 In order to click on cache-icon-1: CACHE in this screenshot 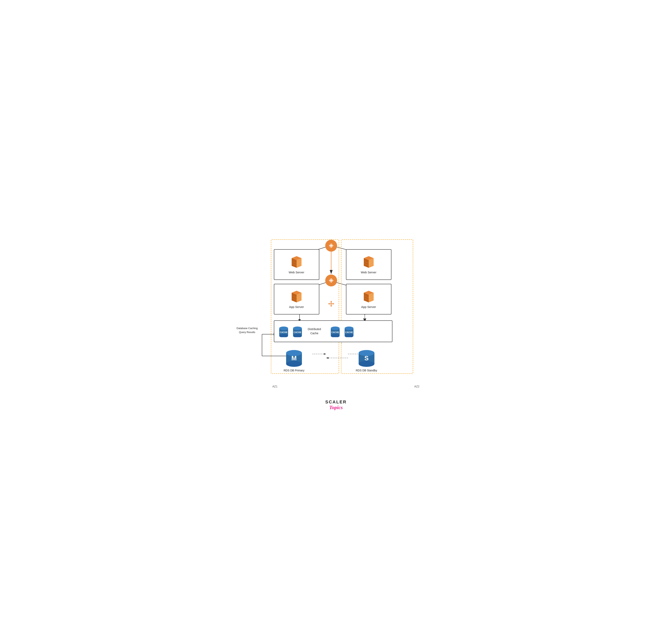, I will do `click(284, 331)`.